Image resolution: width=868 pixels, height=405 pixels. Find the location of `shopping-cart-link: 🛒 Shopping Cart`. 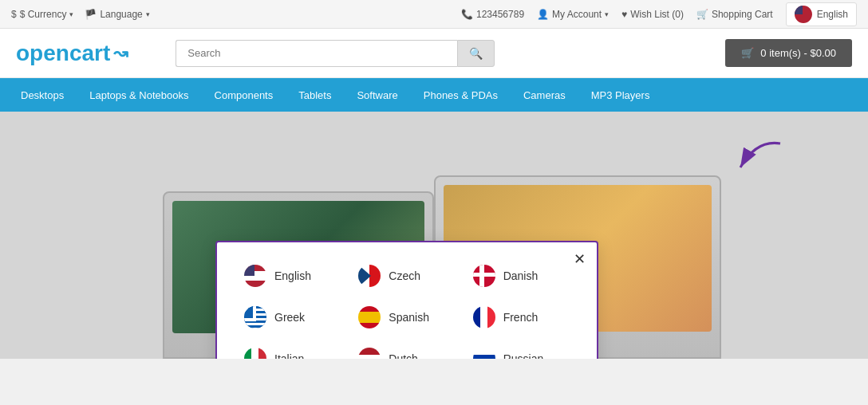

shopping-cart-link: 🛒 Shopping Cart is located at coordinates (735, 14).